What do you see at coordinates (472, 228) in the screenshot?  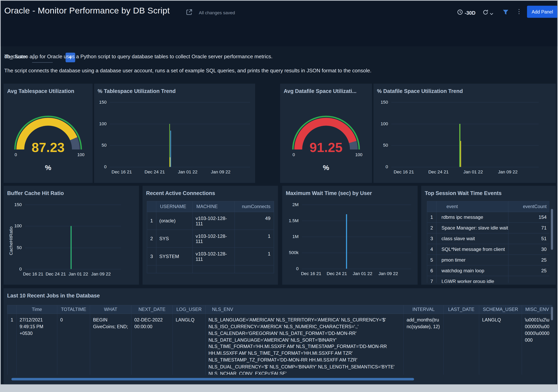 I see `event-cell: Space Manager: slave idle wait` at bounding box center [472, 228].